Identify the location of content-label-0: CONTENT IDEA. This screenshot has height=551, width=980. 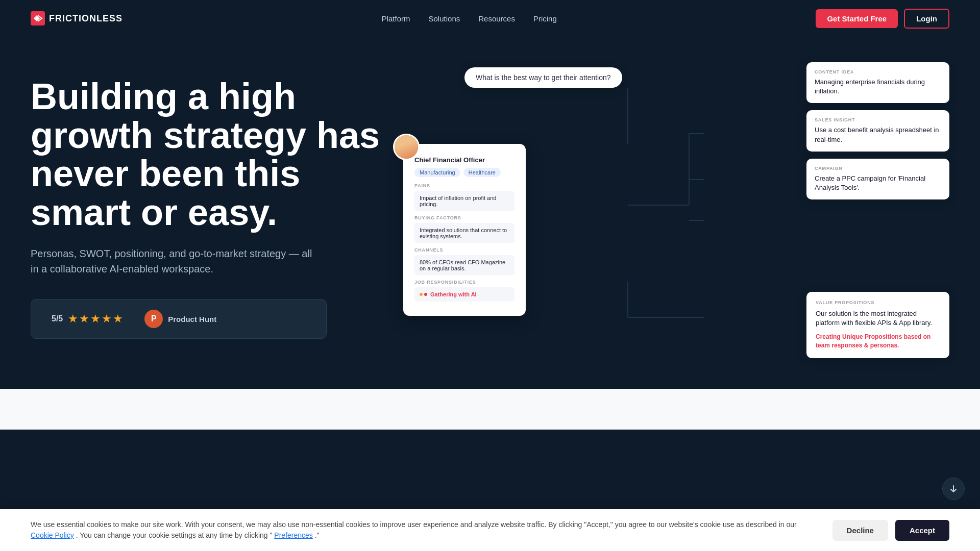
(878, 72).